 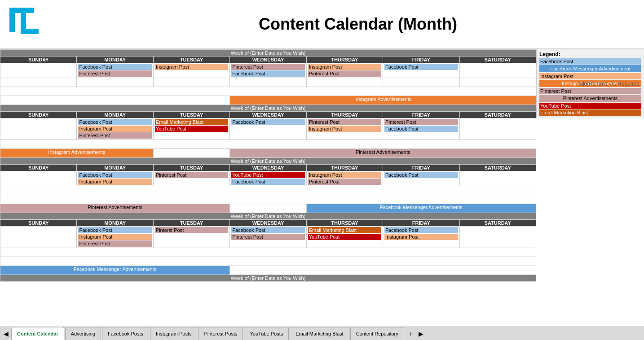 I want to click on tab-pinterest-posts: Pinterest Posts, so click(x=221, y=334).